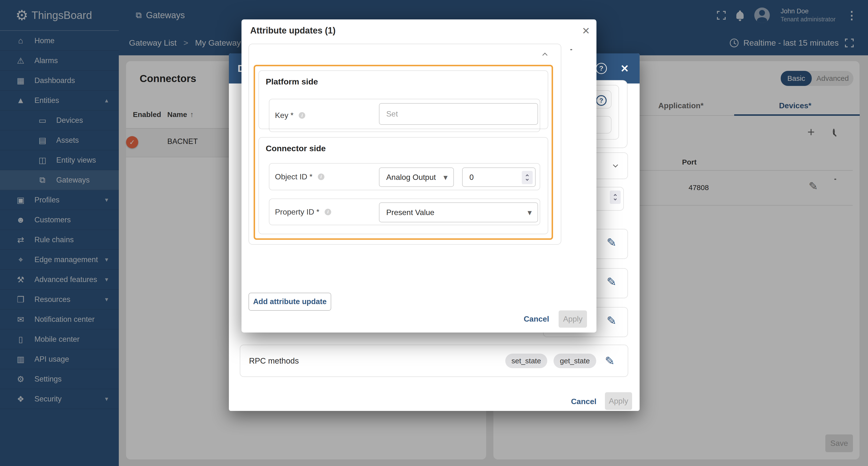  I want to click on highlighted-section: Platform side Key * Connector side Objec…, so click(403, 152).